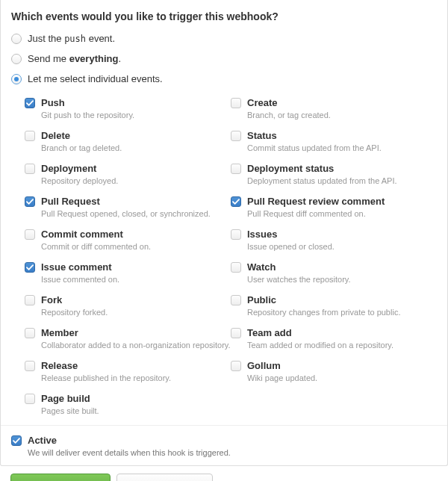 The height and width of the screenshot is (481, 448). What do you see at coordinates (299, 279) in the screenshot?
I see `event-desc: User watches the repository.` at bounding box center [299, 279].